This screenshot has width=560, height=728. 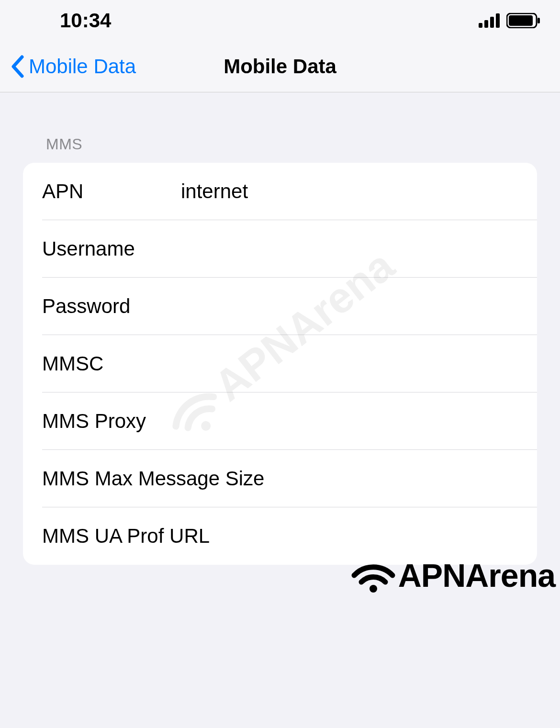 I want to click on status-bar: 10:34, so click(x=280, y=20).